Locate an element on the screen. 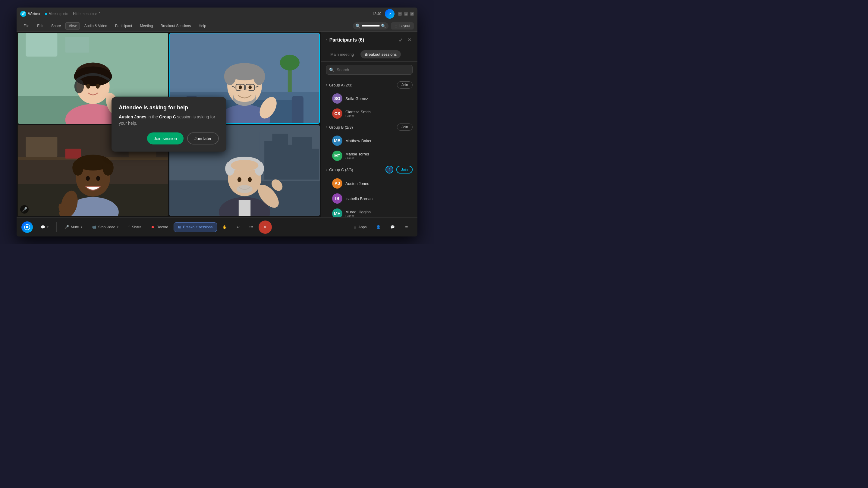 This screenshot has height=488, width=868. menu-breakout-sessions: Breakout Sessions is located at coordinates (176, 26).